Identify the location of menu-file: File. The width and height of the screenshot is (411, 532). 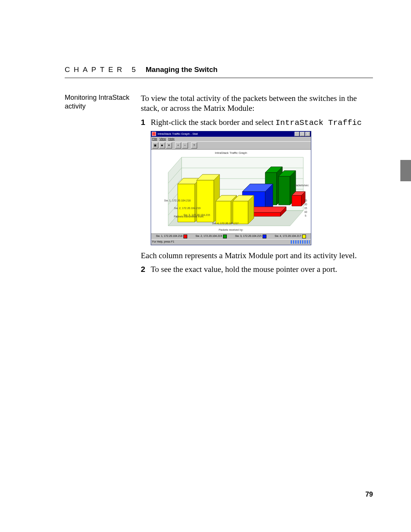
(155, 139).